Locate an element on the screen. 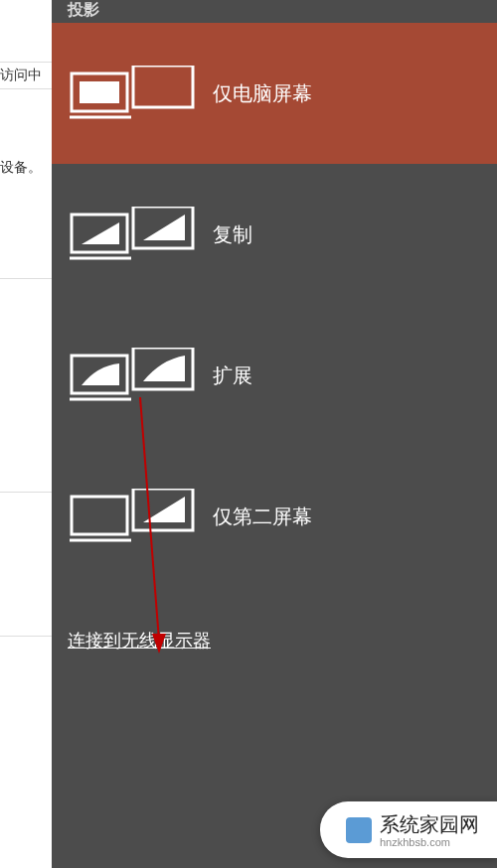 The width and height of the screenshot is (497, 868). extend-icon is located at coordinates (134, 375).